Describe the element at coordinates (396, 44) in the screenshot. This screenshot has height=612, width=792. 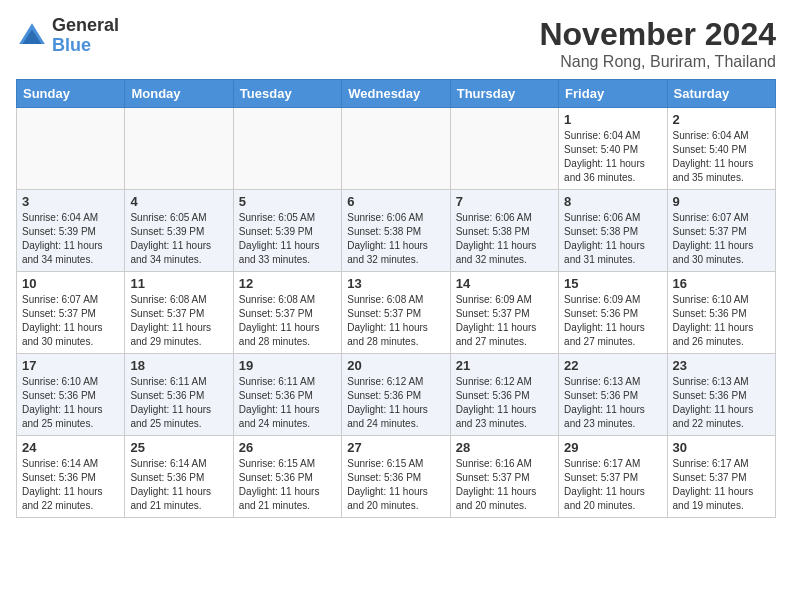
I see `header: General Blue November 2024 Nang Rong, Bu…` at that location.